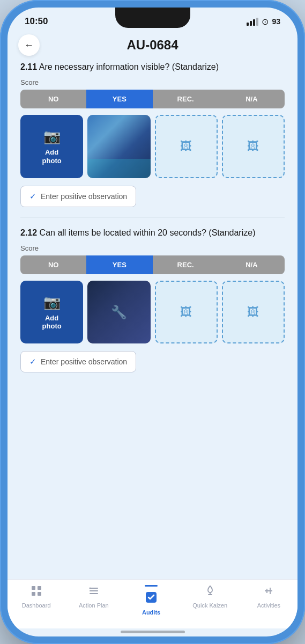 The height and width of the screenshot is (644, 305). I want to click on back-button: ←, so click(29, 45).